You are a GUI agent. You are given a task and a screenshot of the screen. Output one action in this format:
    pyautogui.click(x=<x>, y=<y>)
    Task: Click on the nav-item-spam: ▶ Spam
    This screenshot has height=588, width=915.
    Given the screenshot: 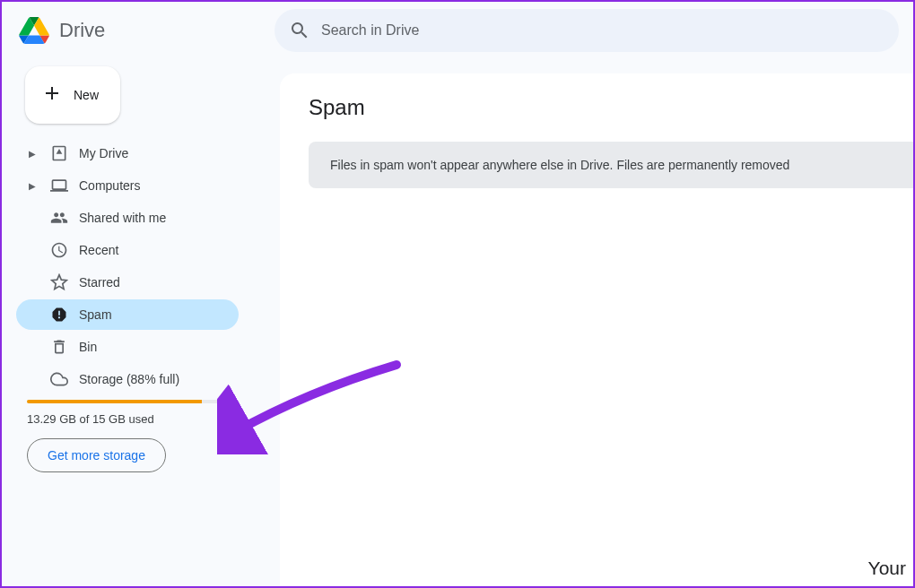 What is the action you would take?
    pyautogui.click(x=127, y=315)
    